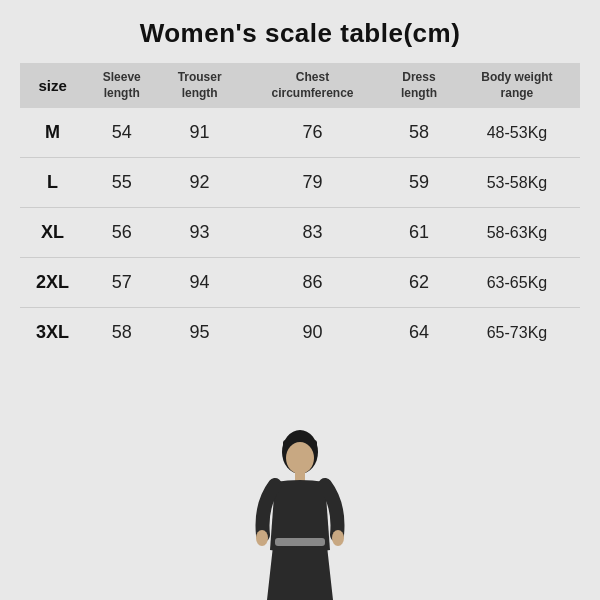 The image size is (600, 600). Describe the element at coordinates (200, 133) in the screenshot. I see `cell-trouser: 91` at that location.